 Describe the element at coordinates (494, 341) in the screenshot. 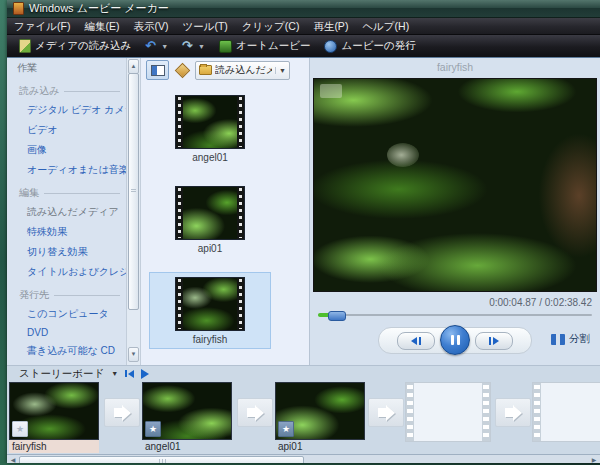

I see `next-frame-button` at that location.